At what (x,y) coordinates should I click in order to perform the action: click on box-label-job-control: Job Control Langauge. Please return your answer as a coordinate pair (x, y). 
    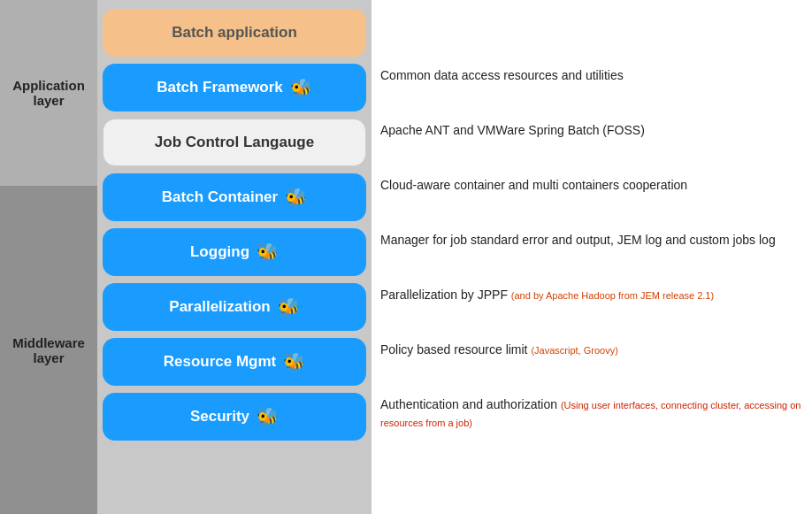
    Looking at the image, I should click on (234, 142).